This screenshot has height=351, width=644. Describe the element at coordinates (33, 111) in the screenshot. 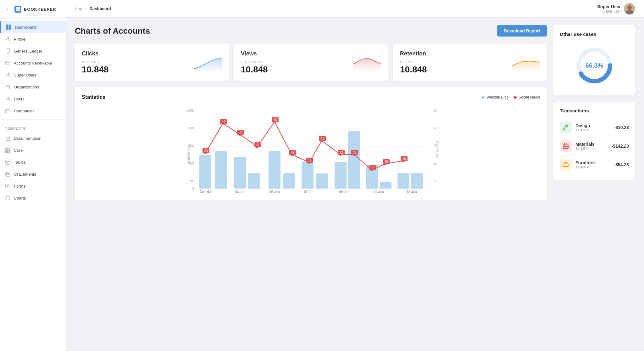

I see `sidebar-item-companies: Companies` at that location.